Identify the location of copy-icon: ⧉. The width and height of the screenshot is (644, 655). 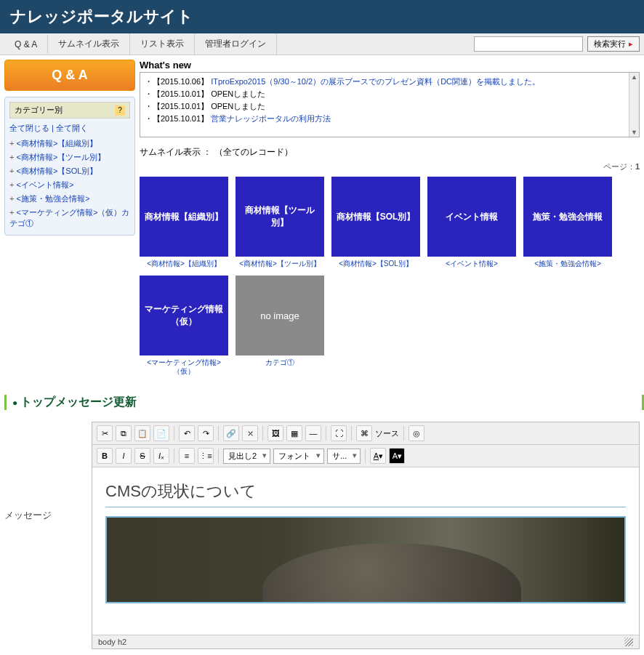
(124, 433).